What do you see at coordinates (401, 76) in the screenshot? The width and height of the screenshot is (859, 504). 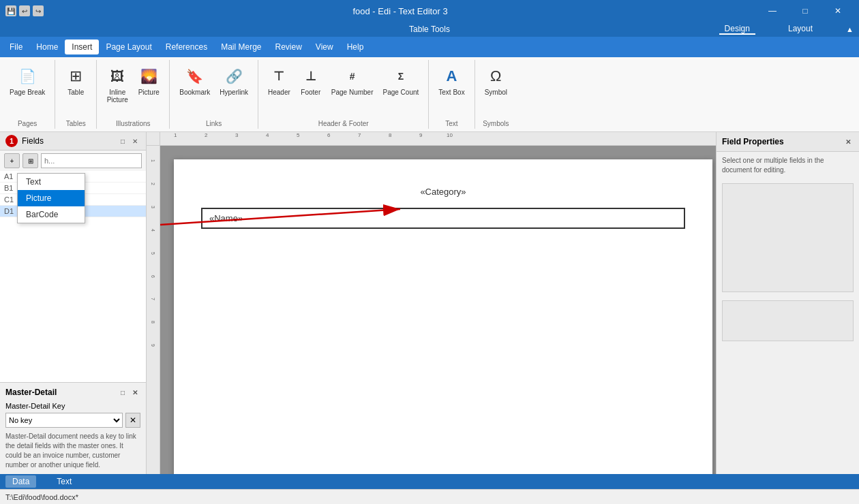 I see `page-count-icon: Σ` at bounding box center [401, 76].